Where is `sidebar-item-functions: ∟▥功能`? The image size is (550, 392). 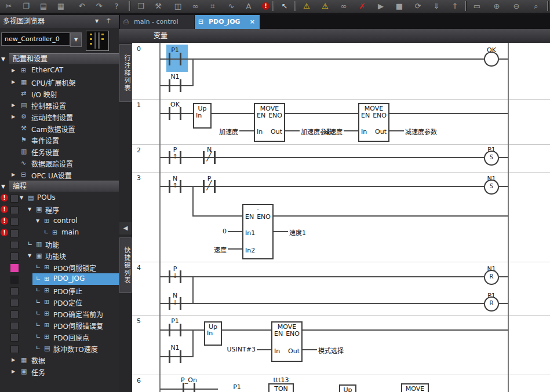 sidebar-item-functions: ∟▥功能 is located at coordinates (59, 244).